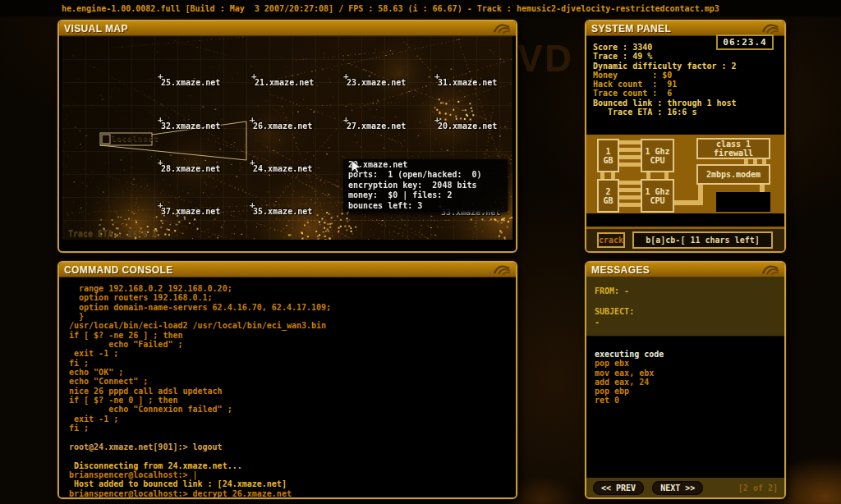 This screenshot has width=841, height=504. I want to click on node-label: 24.xmaze.net, so click(283, 169).